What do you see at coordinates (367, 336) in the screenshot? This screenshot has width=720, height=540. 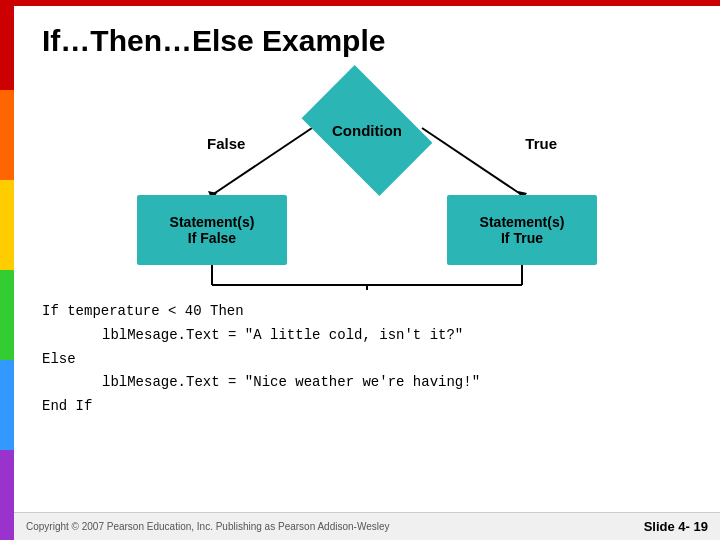 I see `code-line-2: lblMesage.Text = "A little cold, isn't i…` at bounding box center [367, 336].